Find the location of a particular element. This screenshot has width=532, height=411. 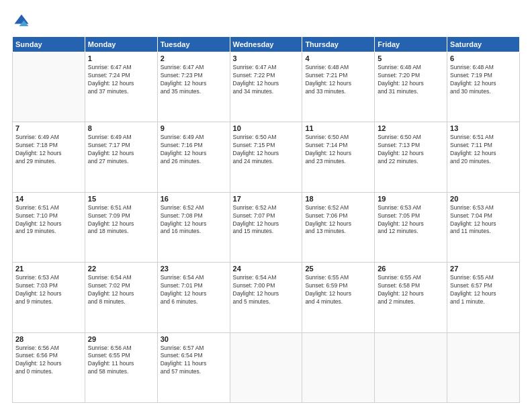

logo is located at coordinates (23, 21).